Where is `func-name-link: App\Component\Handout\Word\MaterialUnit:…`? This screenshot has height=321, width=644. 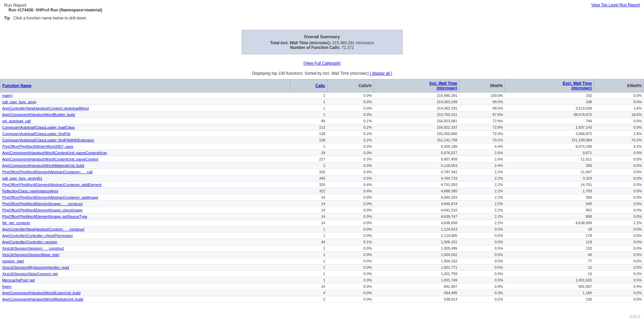 func-name-link: App\Component\Handout\Word\MaterialUnit:… is located at coordinates (43, 166).